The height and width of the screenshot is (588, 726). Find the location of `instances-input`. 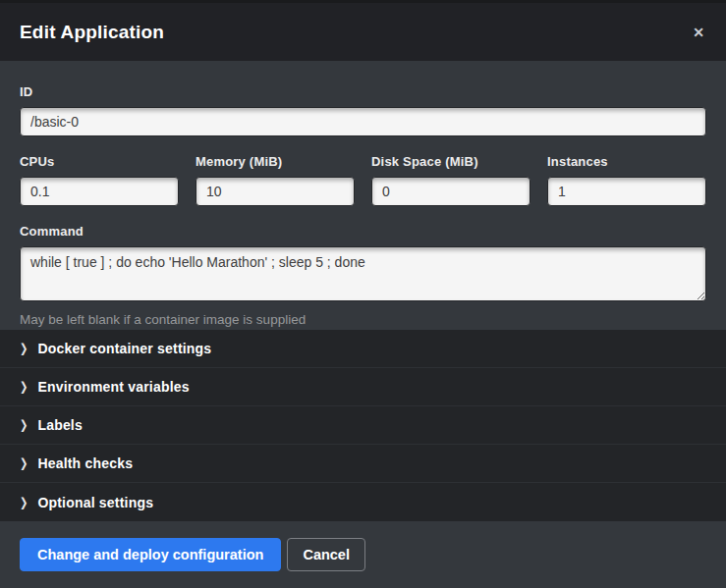

instances-input is located at coordinates (627, 191).